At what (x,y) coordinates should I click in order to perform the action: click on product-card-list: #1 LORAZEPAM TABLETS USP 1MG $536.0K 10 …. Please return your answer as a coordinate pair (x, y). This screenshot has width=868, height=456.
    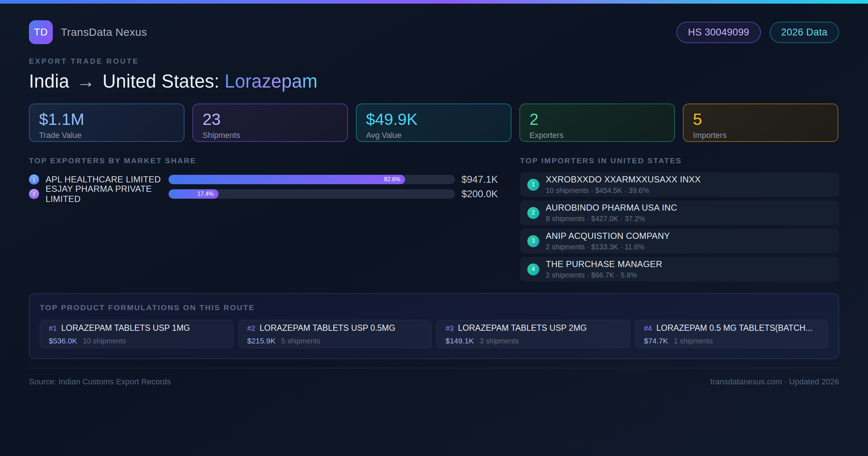
    Looking at the image, I should click on (434, 334).